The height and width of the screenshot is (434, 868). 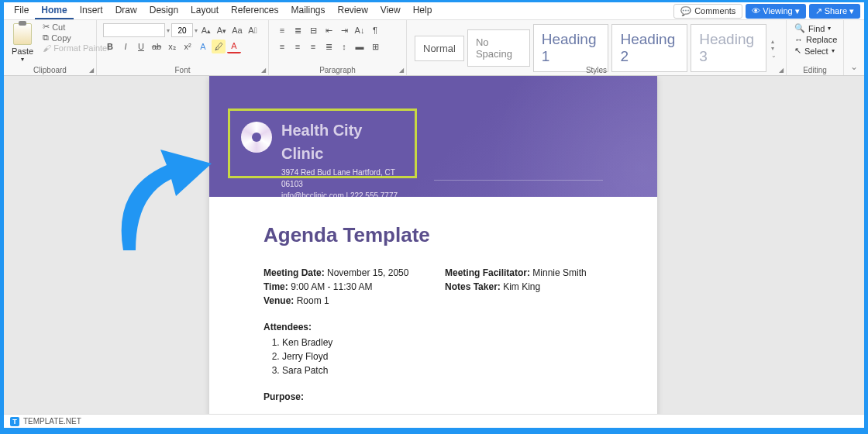 I want to click on purpose-label: Purpose:, so click(x=433, y=397).